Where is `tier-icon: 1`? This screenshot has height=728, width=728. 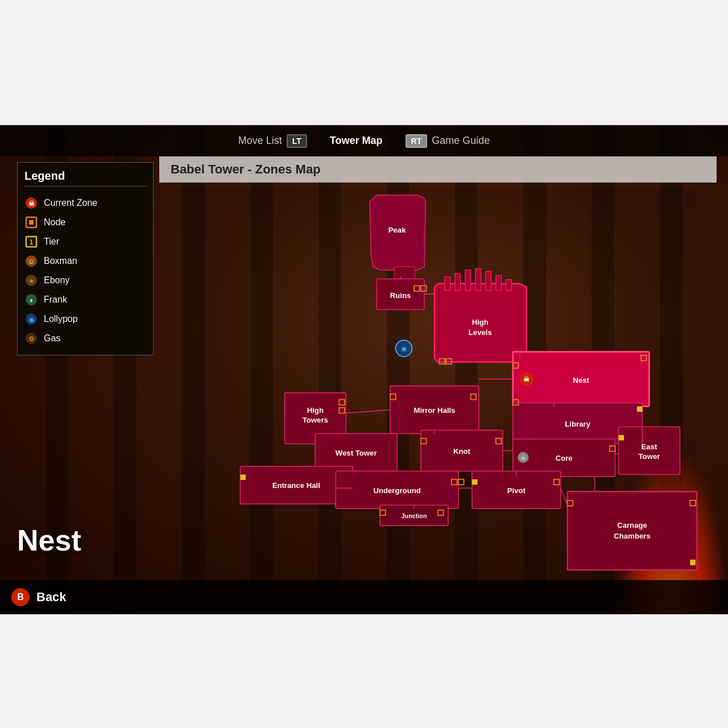 tier-icon: 1 is located at coordinates (31, 242).